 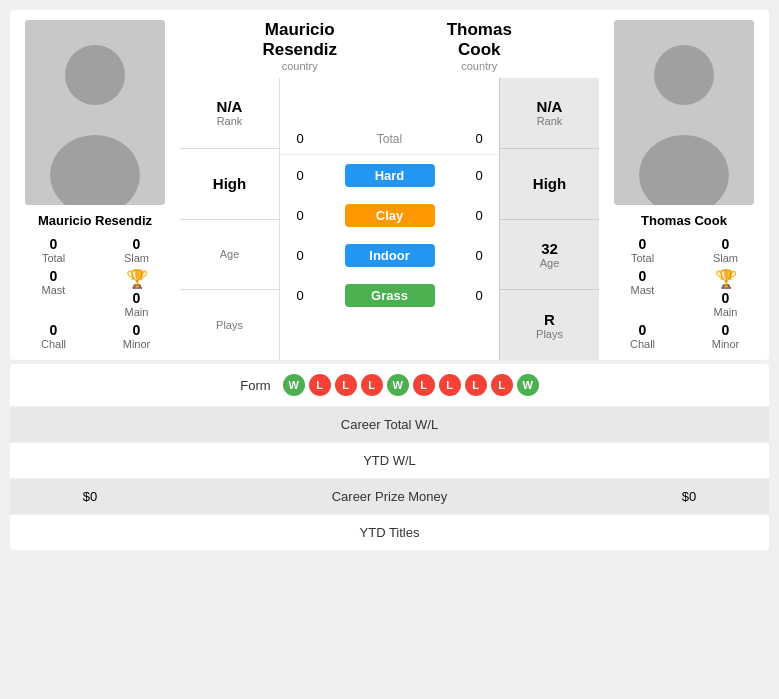 What do you see at coordinates (390, 295) in the screenshot?
I see `grass-row: 0 Grass 0` at bounding box center [390, 295].